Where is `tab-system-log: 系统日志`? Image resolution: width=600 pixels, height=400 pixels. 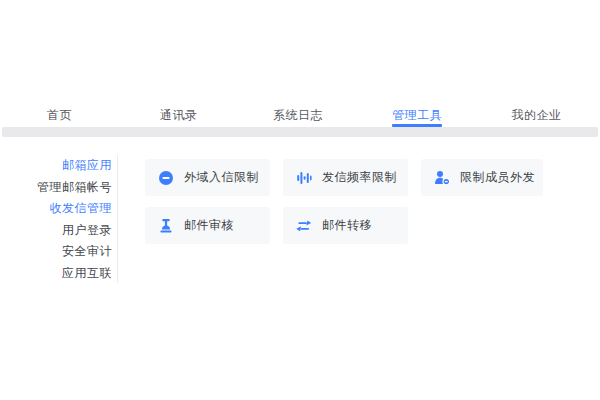 tab-system-log: 系统日志 is located at coordinates (298, 115).